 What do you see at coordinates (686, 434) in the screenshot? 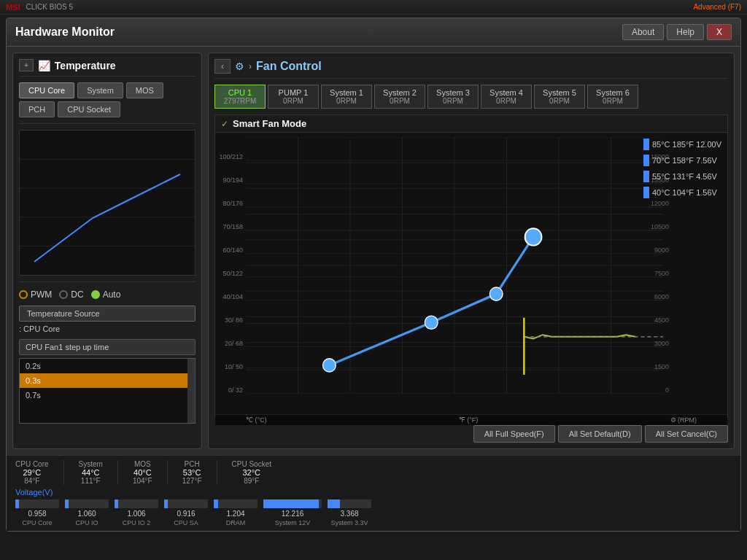
I see `all-set-cancel-button: All Set Cancel(C)` at bounding box center [686, 434].